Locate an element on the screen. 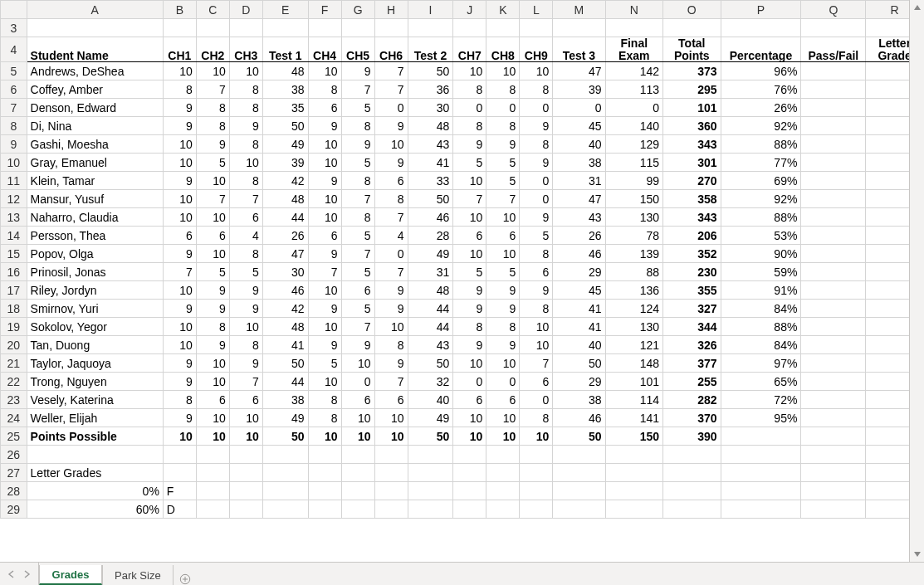 This screenshot has width=924, height=585. cell-ch3: 5 is located at coordinates (246, 272).